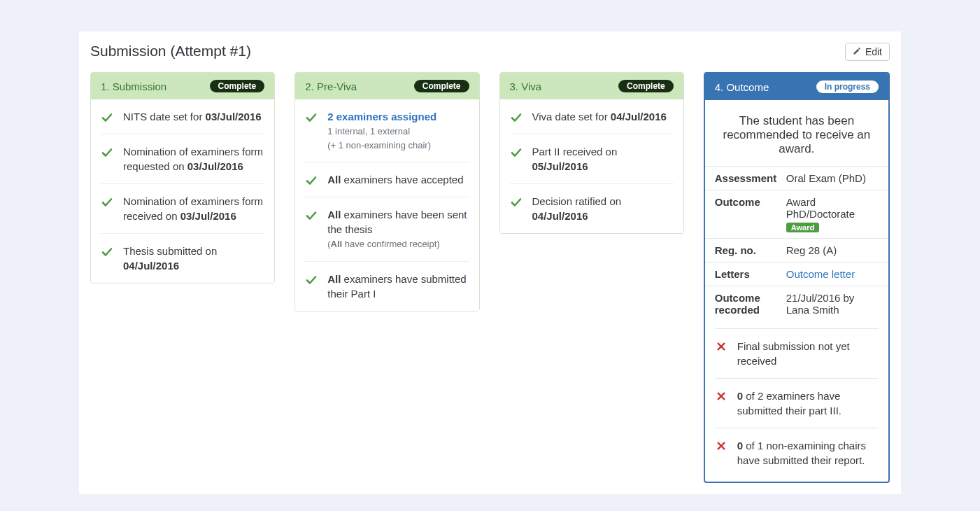 This screenshot has height=511, width=980. I want to click on outcome-check-item: 0 of 2 examiners have submitted their pa…, so click(797, 403).